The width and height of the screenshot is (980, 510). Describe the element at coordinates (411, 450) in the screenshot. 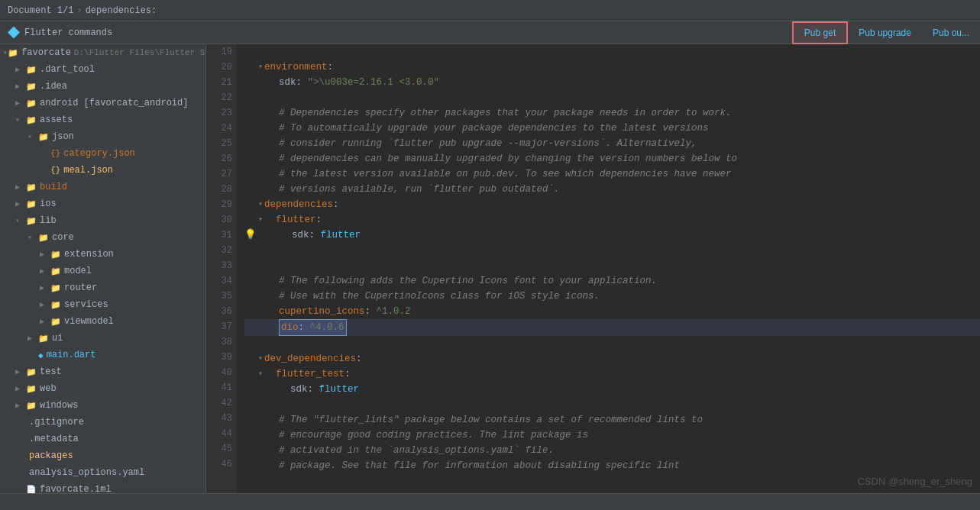

I see `comment-text: # activated in the `analysis_options.yam…` at that location.